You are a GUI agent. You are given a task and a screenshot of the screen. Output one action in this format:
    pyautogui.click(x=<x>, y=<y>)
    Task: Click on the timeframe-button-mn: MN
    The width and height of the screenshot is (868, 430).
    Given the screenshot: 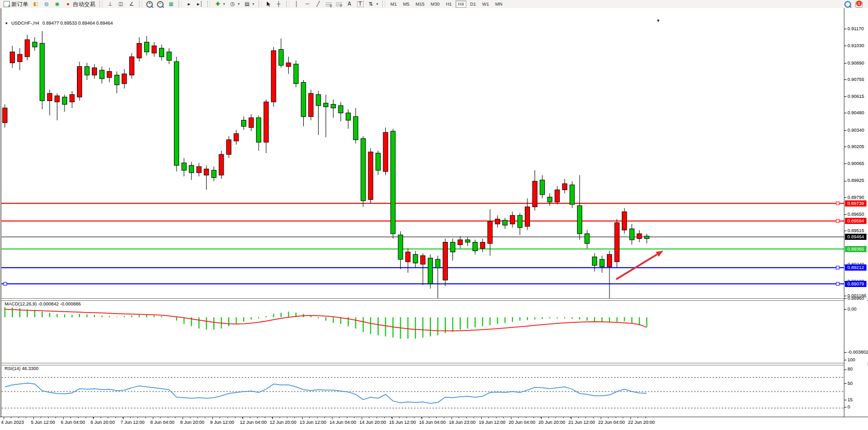 What is the action you would take?
    pyautogui.click(x=499, y=4)
    